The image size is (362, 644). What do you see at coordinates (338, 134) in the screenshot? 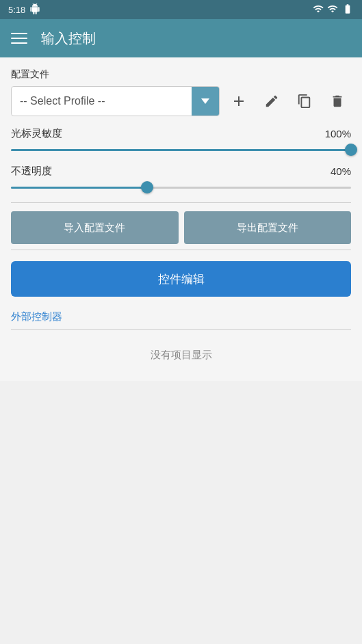
I see `sensitivity-value: 100%` at bounding box center [338, 134].